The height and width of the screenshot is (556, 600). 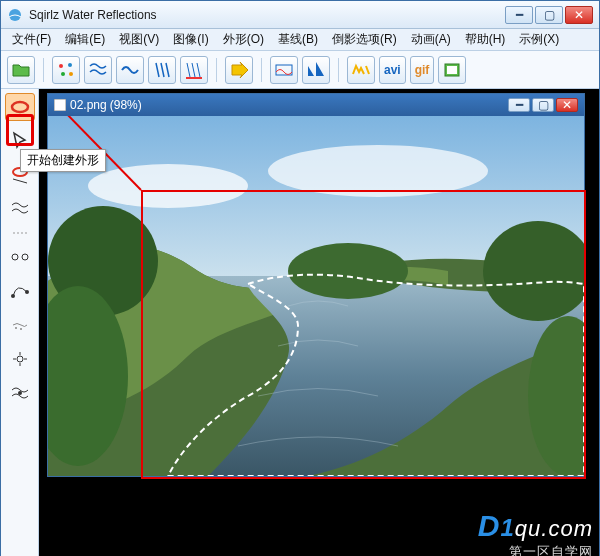 What do you see at coordinates (536, 532) in the screenshot?
I see `watermark: D1qu.com 第一区自学网` at bounding box center [536, 532].